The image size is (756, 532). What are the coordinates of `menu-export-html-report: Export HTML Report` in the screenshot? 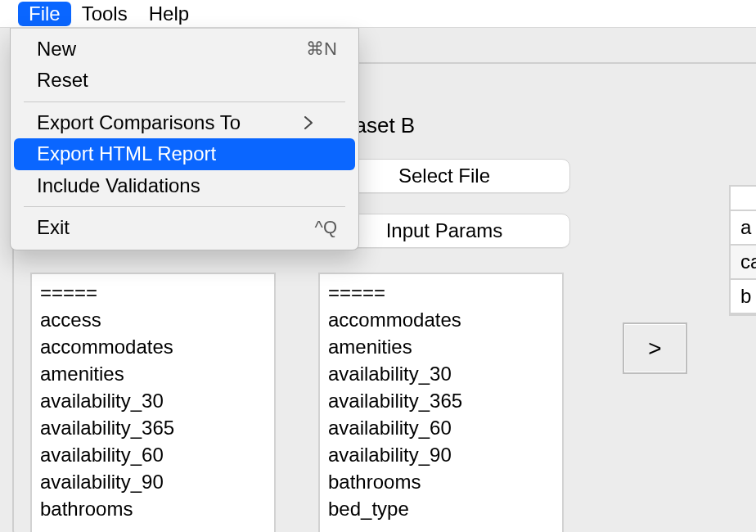 It's located at (185, 154).